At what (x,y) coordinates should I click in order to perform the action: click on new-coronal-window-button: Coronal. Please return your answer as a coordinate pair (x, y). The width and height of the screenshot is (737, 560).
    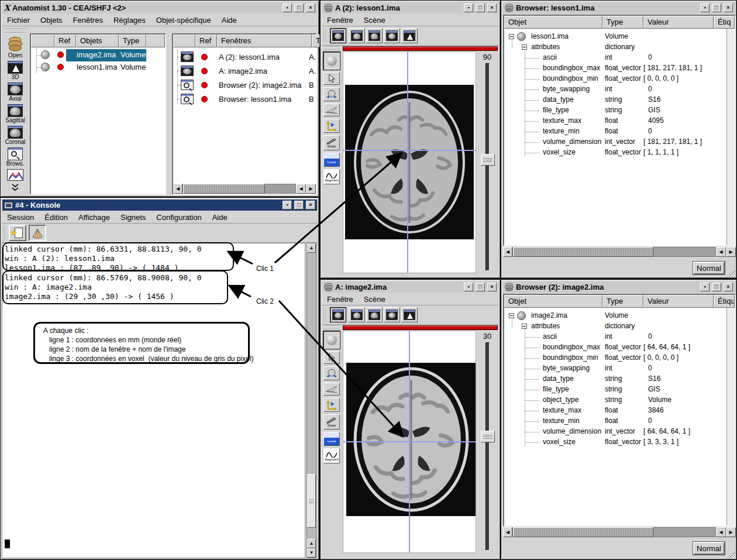
    Looking at the image, I should click on (15, 136).